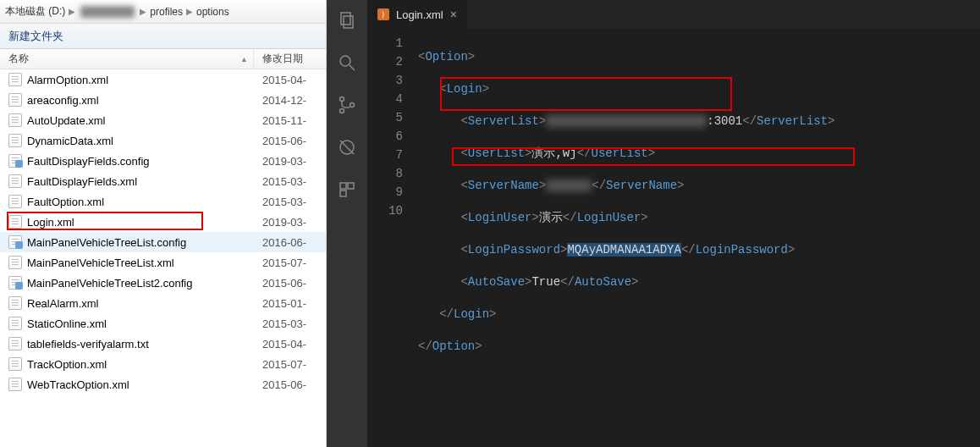 Image resolution: width=980 pixels, height=447 pixels. What do you see at coordinates (347, 20) in the screenshot?
I see `files-icon` at bounding box center [347, 20].